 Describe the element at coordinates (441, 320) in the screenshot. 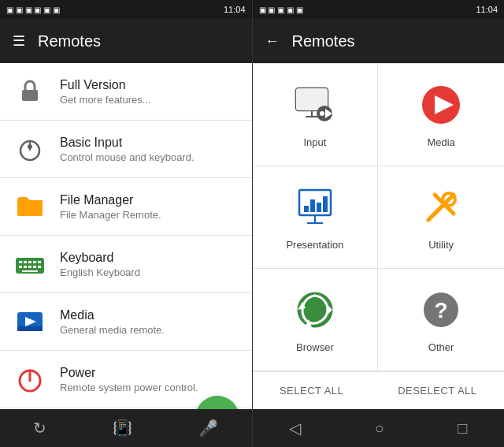

I see `grid-item-other: ? Other` at that location.